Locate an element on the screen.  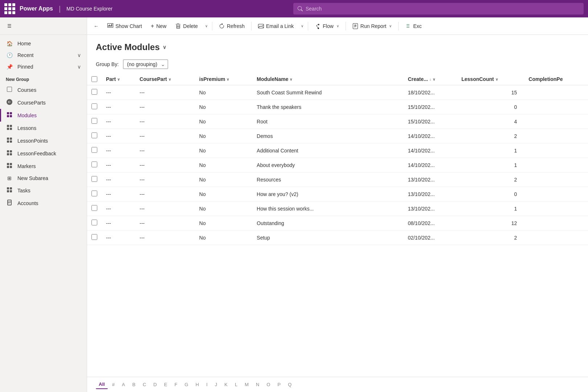
sidebar-item-lessons: Lessons is located at coordinates (44, 128).